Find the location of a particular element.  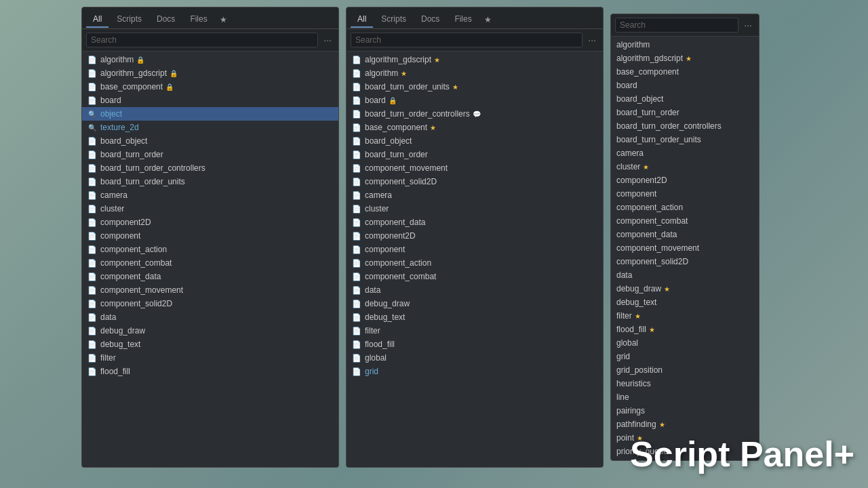

tab-all-2: All is located at coordinates (362, 20).